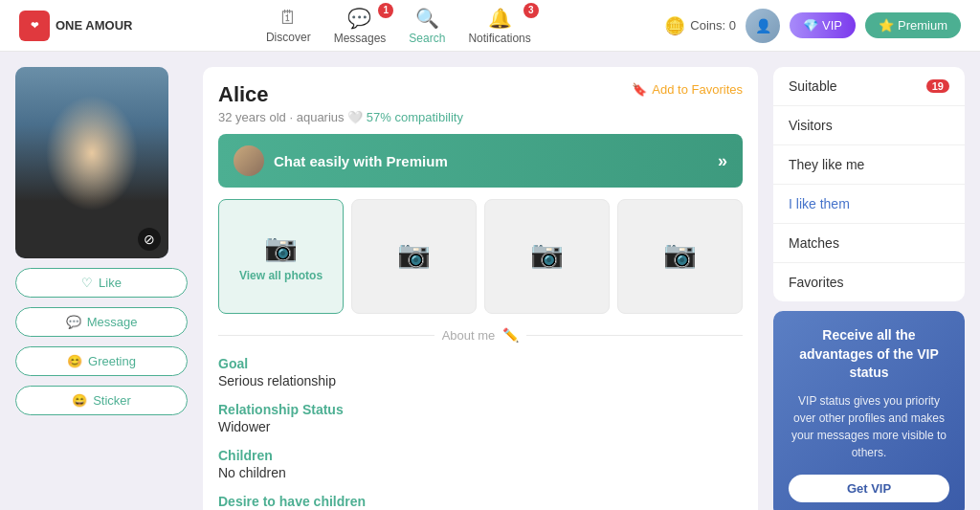  I want to click on pencil-icon: ✏️, so click(511, 335).